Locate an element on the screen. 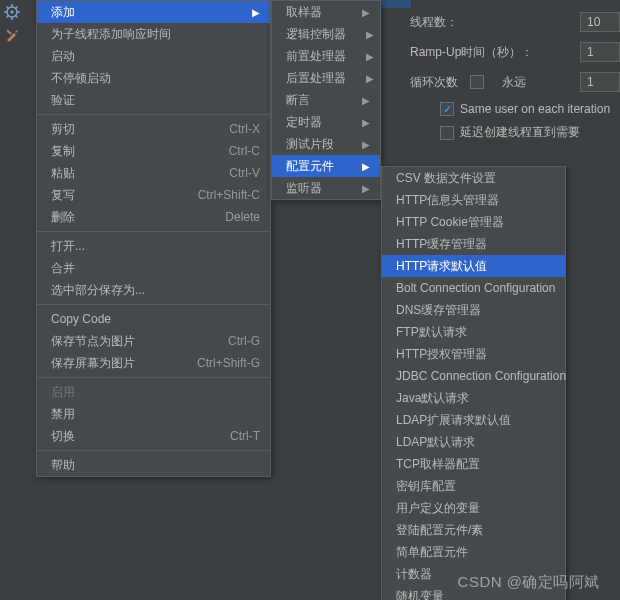 The width and height of the screenshot is (620, 600). menu-item-label: 逻辑控制器 is located at coordinates (316, 34).